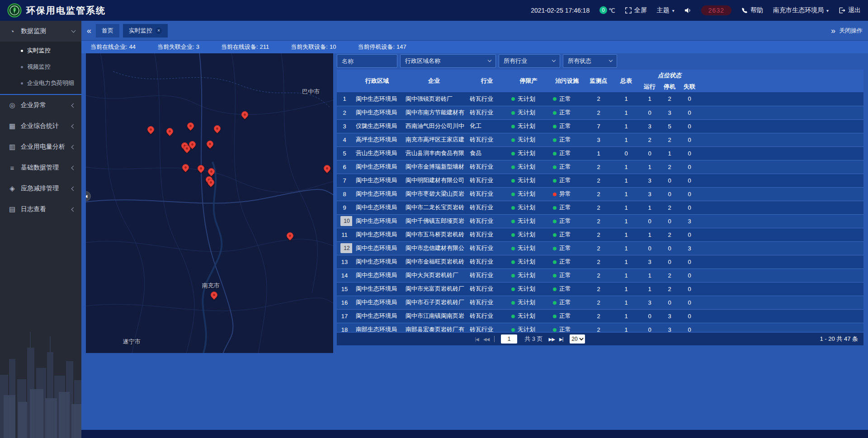  What do you see at coordinates (41, 31) in the screenshot?
I see `sidebar-item: ◔数据监测` at bounding box center [41, 31].